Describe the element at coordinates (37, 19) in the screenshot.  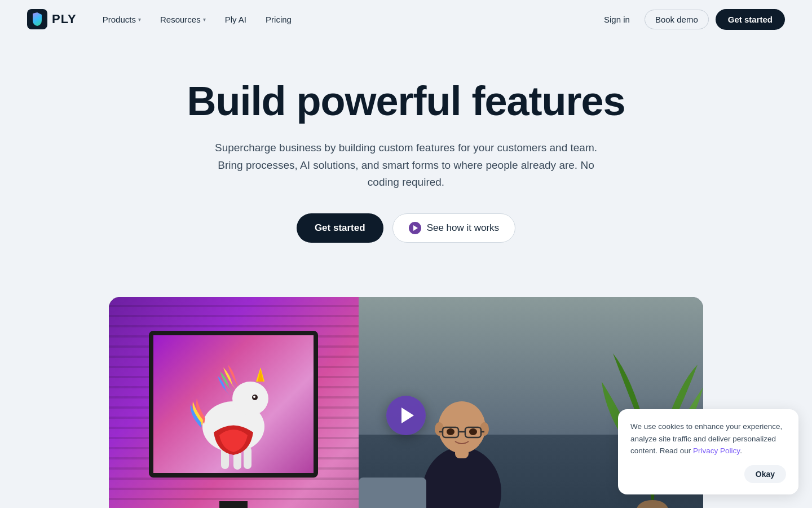
I see `logo-icon` at that location.